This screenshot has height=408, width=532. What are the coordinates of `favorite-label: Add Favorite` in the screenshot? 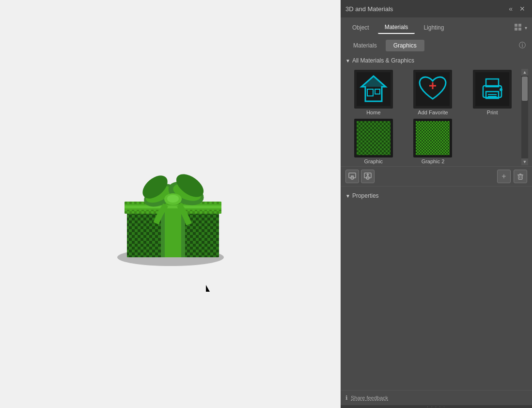 It's located at (433, 112).